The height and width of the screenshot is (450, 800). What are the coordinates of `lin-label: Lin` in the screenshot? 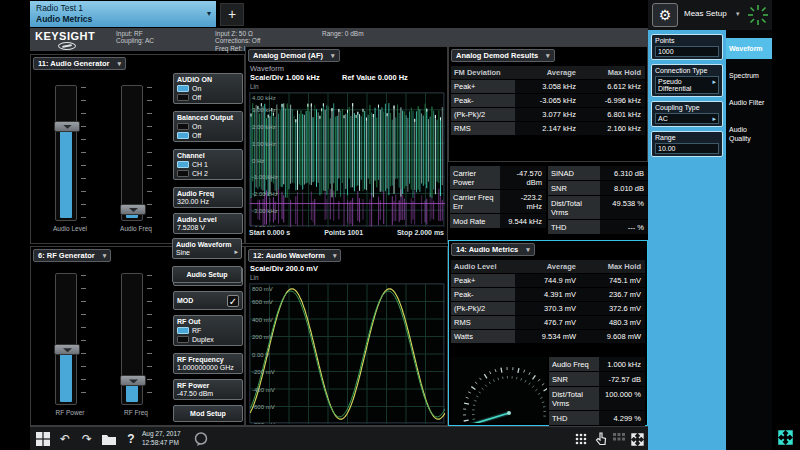 It's located at (254, 278).